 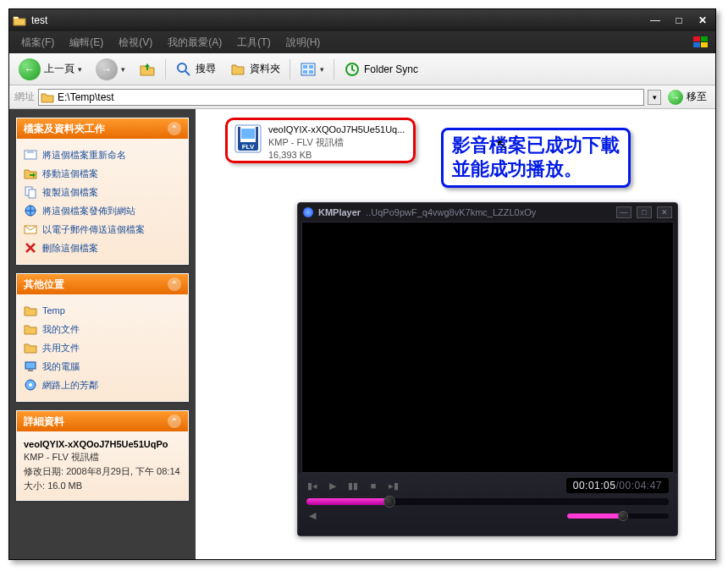 I want to click on task-move: 移動這個檔案, so click(x=102, y=173).